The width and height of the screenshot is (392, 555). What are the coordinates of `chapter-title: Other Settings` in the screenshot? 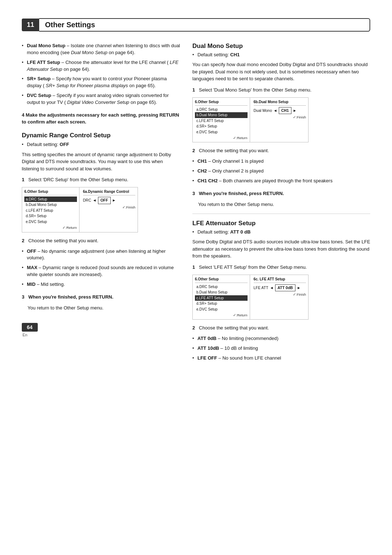 It's located at (205, 25).